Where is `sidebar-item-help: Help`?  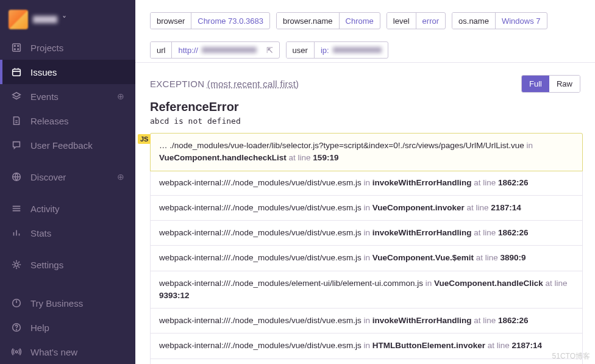
sidebar-item-help: Help is located at coordinates (68, 327).